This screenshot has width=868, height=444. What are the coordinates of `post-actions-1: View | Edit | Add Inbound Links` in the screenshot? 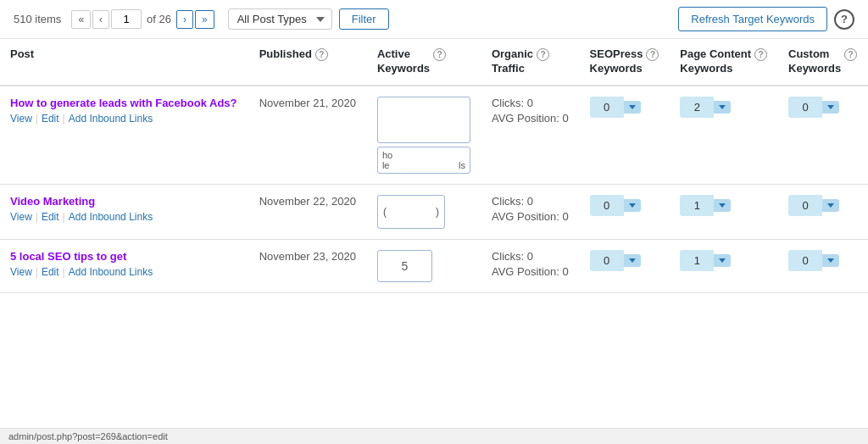 It's located at (125, 119).